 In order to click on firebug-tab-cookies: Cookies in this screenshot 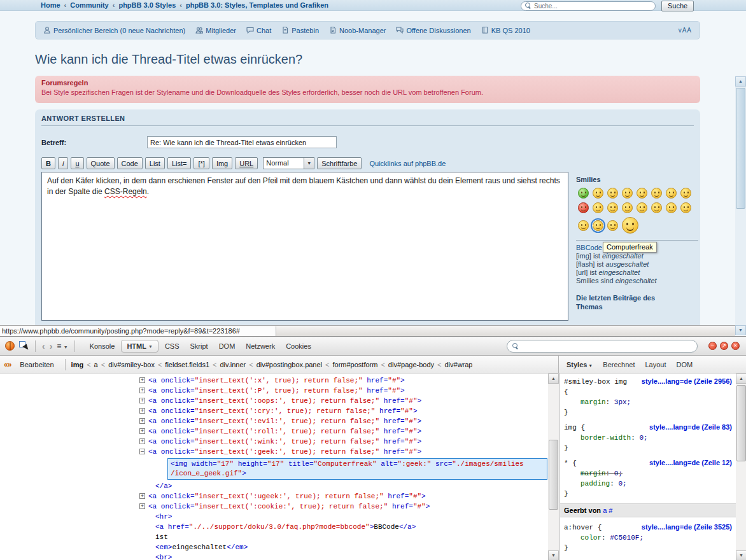, I will do `click(299, 346)`.